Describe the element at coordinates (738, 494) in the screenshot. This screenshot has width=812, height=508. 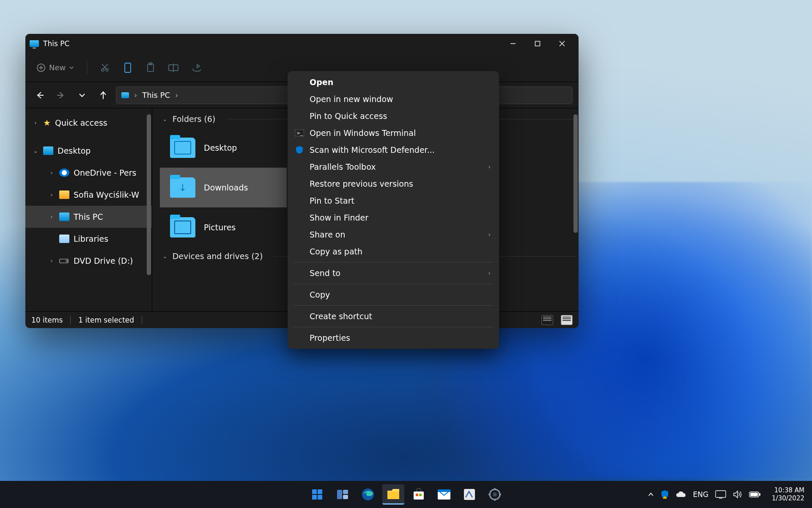
I see `volume-icon` at that location.